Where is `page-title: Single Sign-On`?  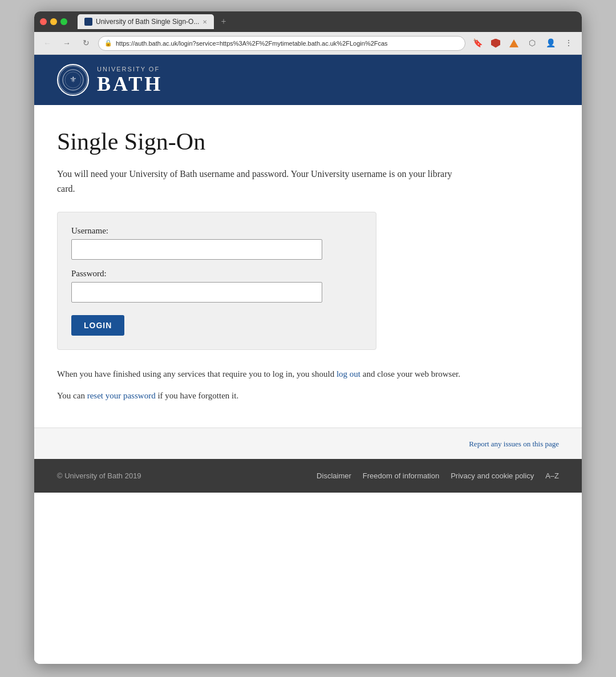 page-title: Single Sign-On is located at coordinates (308, 142).